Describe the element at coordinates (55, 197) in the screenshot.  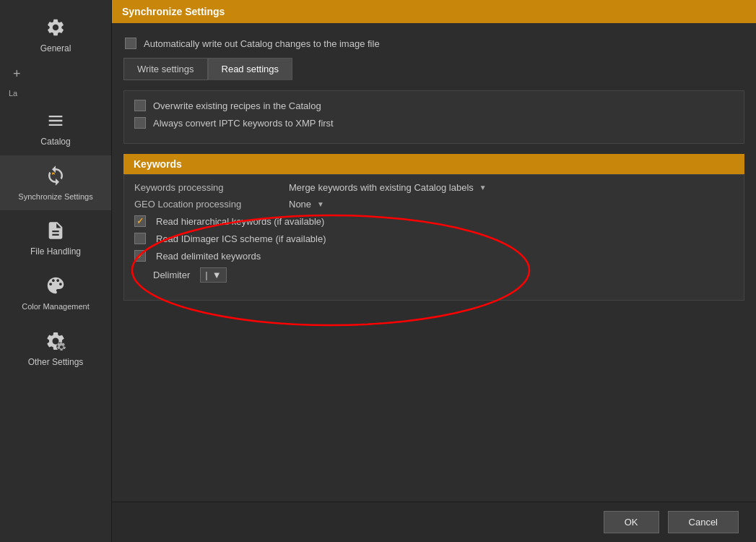
I see `sidebar-label-sync: Synchronize Settings` at that location.